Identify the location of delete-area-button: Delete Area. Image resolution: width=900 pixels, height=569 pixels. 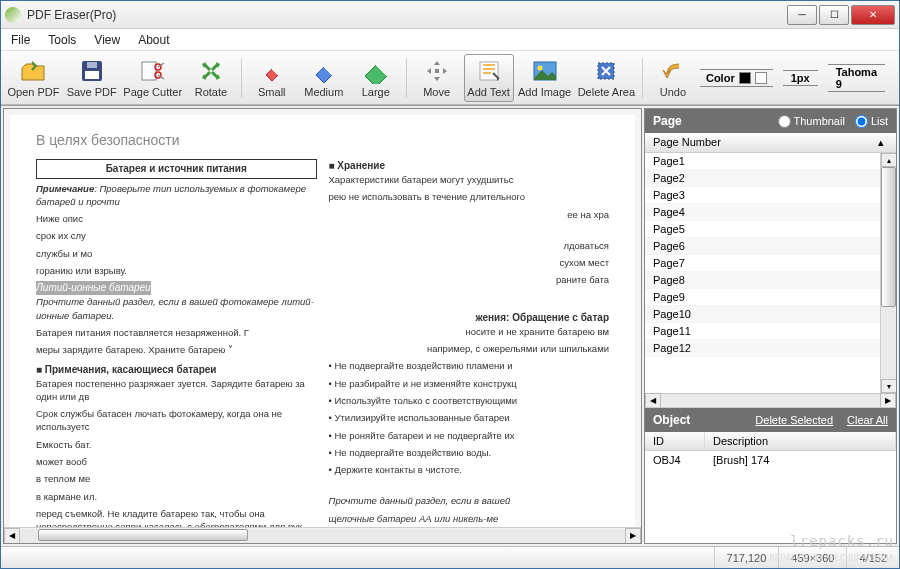
(607, 78).